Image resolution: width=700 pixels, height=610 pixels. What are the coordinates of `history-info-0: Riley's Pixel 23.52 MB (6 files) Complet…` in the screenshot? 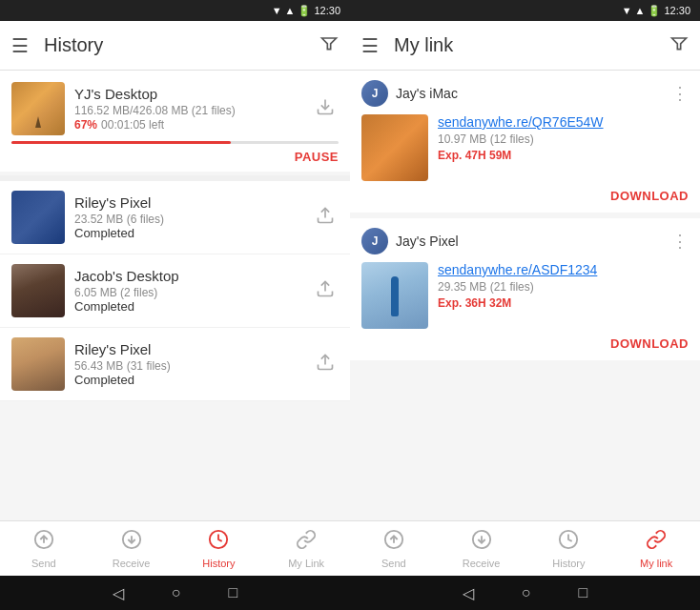 It's located at (189, 217).